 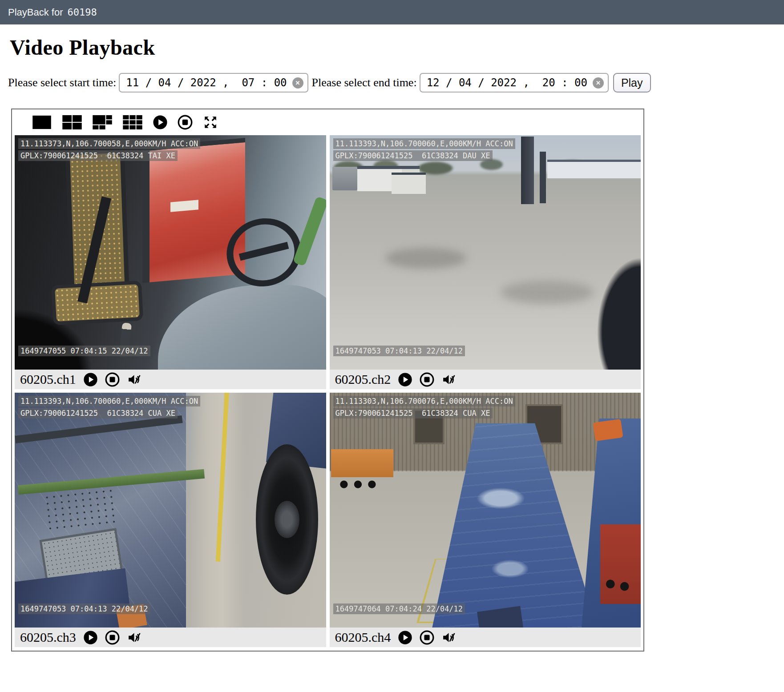 I want to click on channel-bar-ch1: 60205.ch1, so click(x=170, y=379).